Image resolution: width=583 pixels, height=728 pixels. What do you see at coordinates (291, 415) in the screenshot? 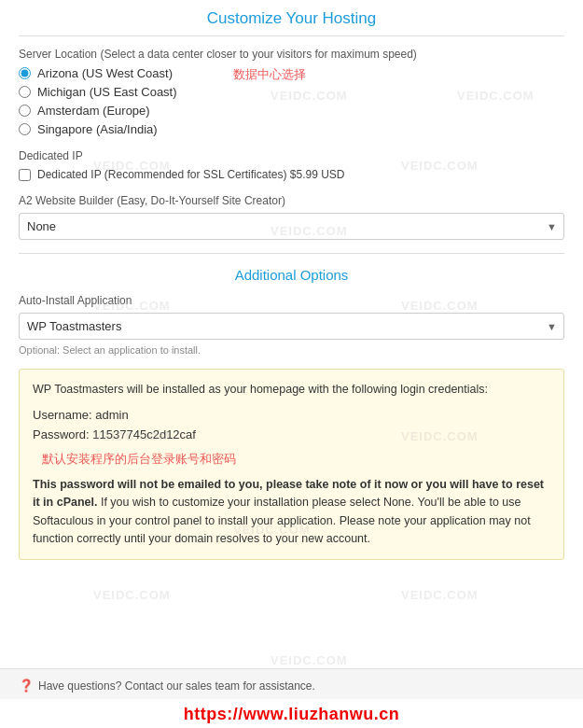
I see `username-line: Username: admin` at bounding box center [291, 415].